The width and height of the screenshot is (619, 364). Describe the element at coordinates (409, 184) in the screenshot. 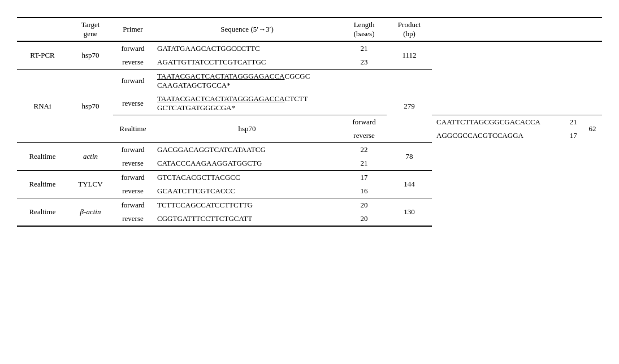

I see `product-cell: 144` at that location.